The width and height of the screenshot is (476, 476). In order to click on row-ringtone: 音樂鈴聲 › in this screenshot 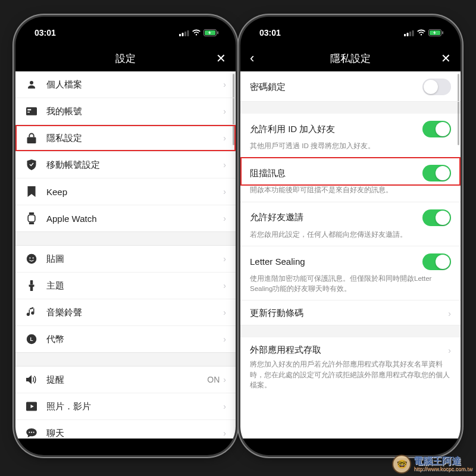, I will do `click(126, 313)`.